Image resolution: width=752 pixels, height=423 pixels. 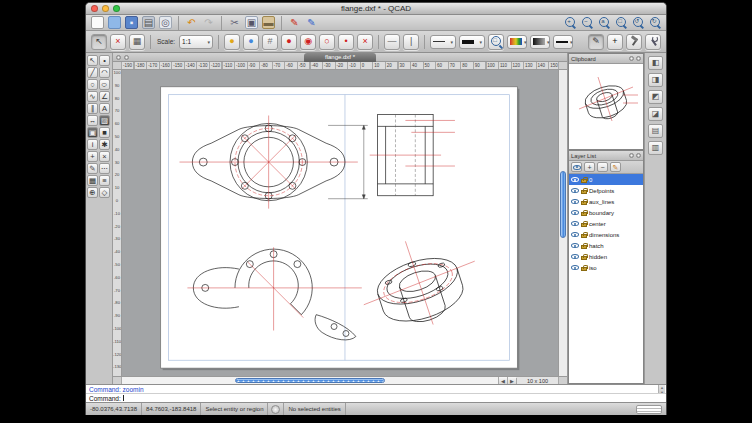 What do you see at coordinates (512, 380) in the screenshot?
I see `scroll-right-button: ▶` at bounding box center [512, 380].